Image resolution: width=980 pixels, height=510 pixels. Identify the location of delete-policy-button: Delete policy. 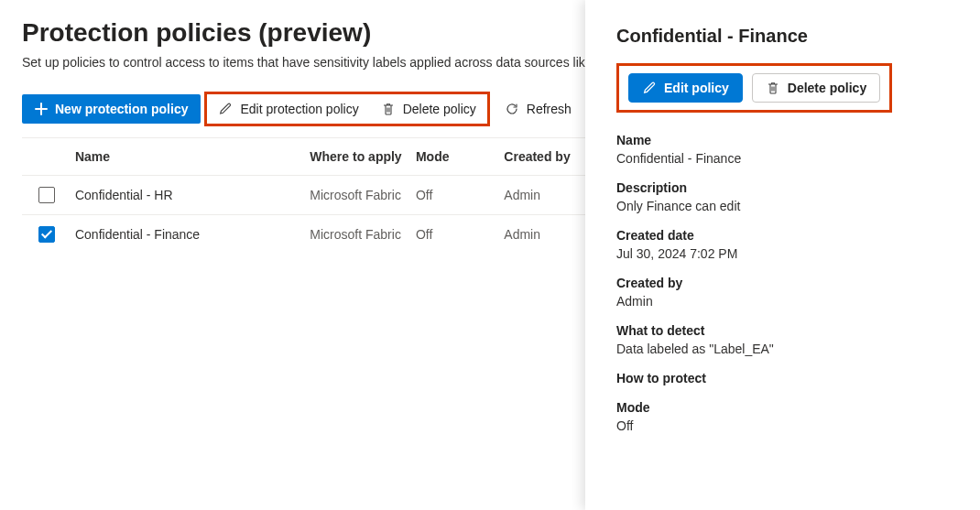
(429, 109).